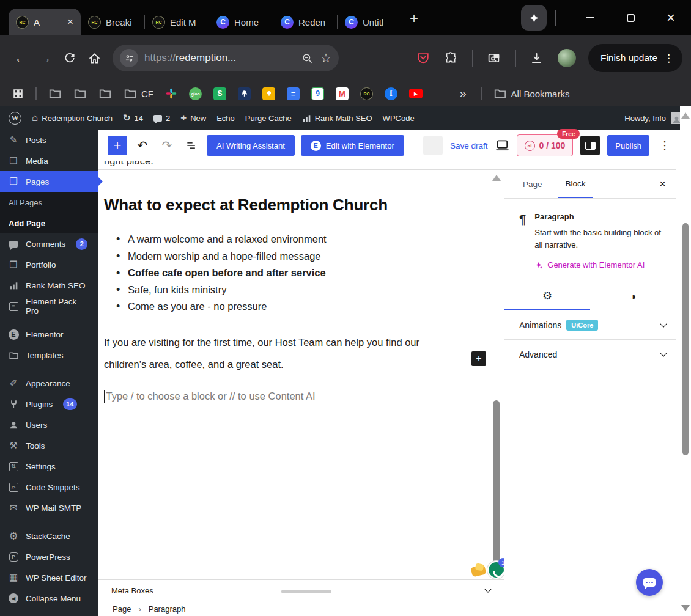  I want to click on tab-home: C Home, so click(241, 22).